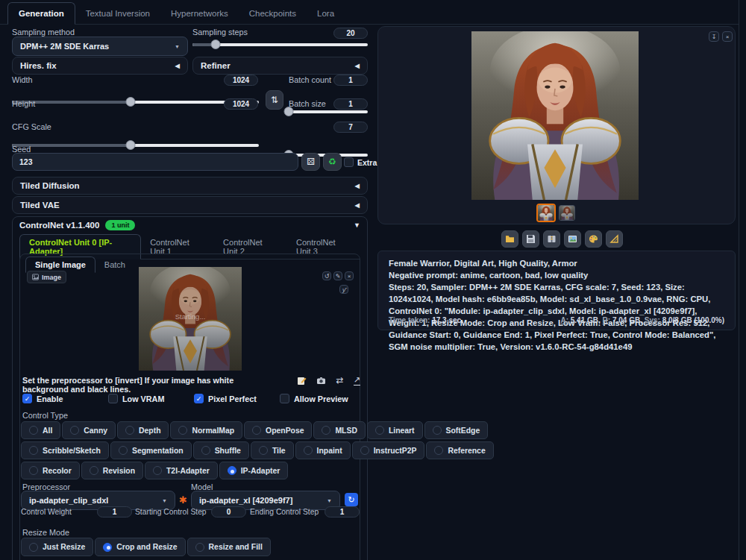 The width and height of the screenshot is (746, 560). I want to click on control-type-instructp2p: InstructP2P, so click(389, 450).